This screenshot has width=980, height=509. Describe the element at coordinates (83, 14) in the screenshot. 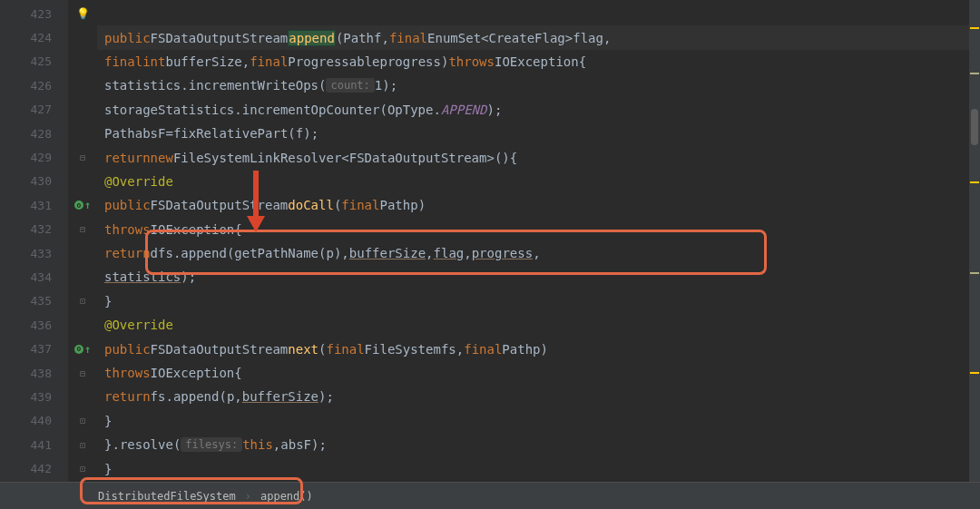

I see `intention-bulb-icon: 💡` at that location.